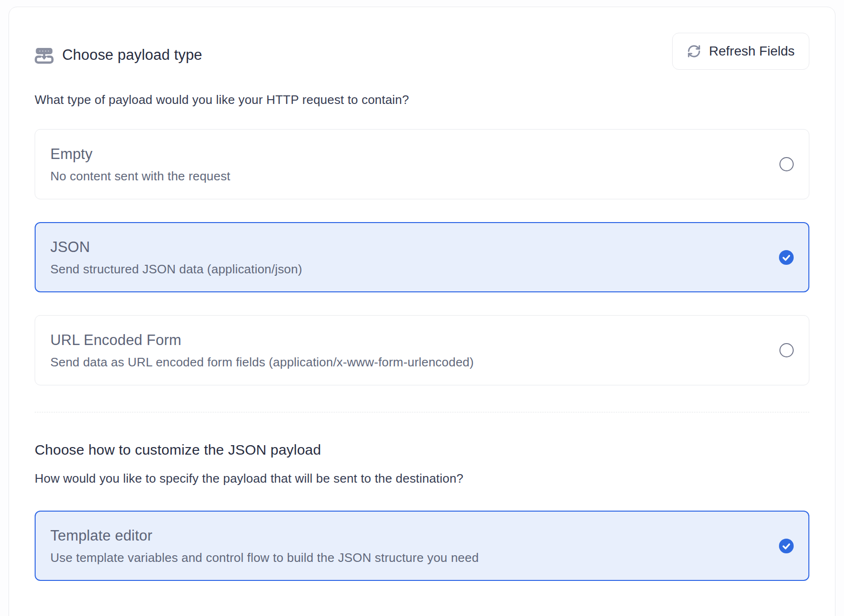 Image resolution: width=844 pixels, height=616 pixels. I want to click on option-text: Empty No content sent with the request, so click(141, 164).